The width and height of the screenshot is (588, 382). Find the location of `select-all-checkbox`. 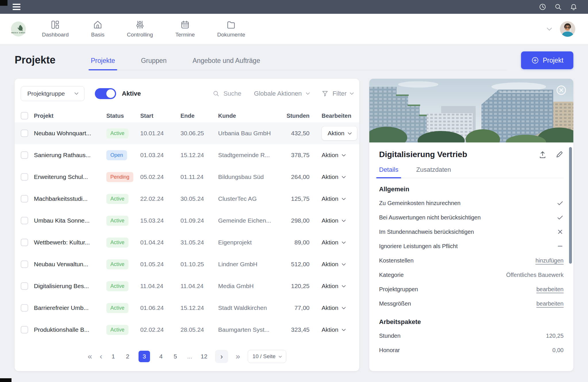

select-all-checkbox is located at coordinates (24, 116).